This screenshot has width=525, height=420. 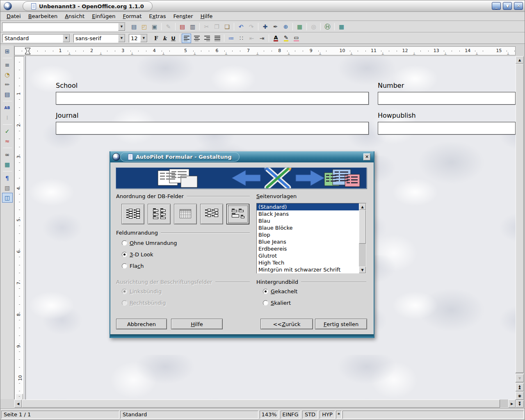 I want to click on arrangement-as-data-sheet-button, so click(x=185, y=214).